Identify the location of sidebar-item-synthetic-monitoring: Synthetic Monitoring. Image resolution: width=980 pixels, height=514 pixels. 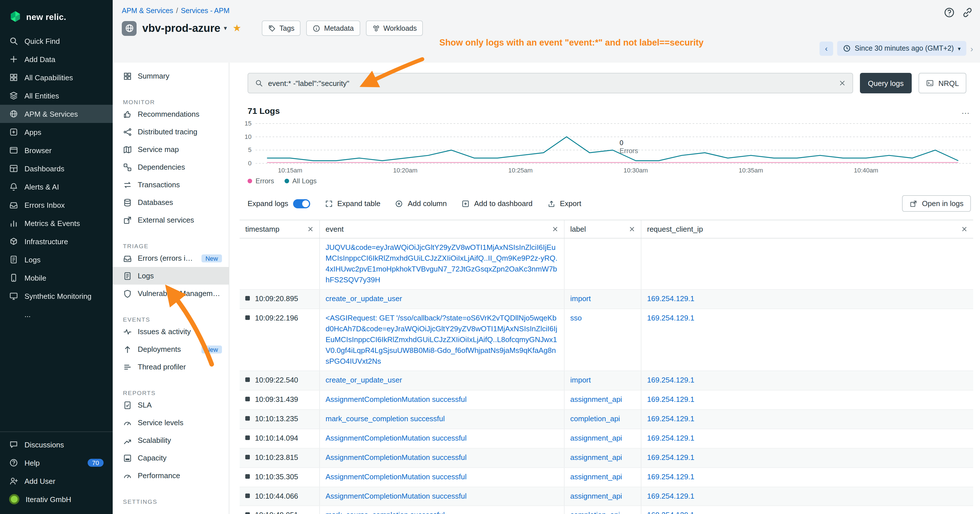
(56, 296).